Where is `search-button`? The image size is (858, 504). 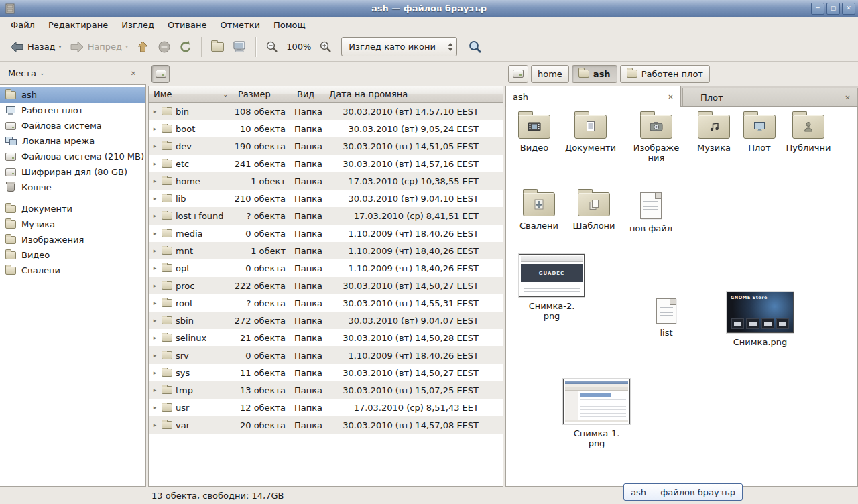 search-button is located at coordinates (475, 47).